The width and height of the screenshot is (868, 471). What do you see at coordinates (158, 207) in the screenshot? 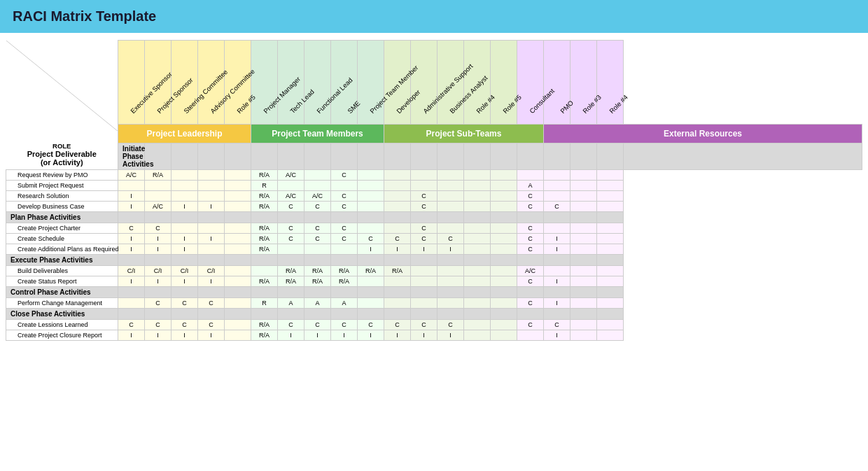
I see `cell-0-3-1: A/C` at bounding box center [158, 207].